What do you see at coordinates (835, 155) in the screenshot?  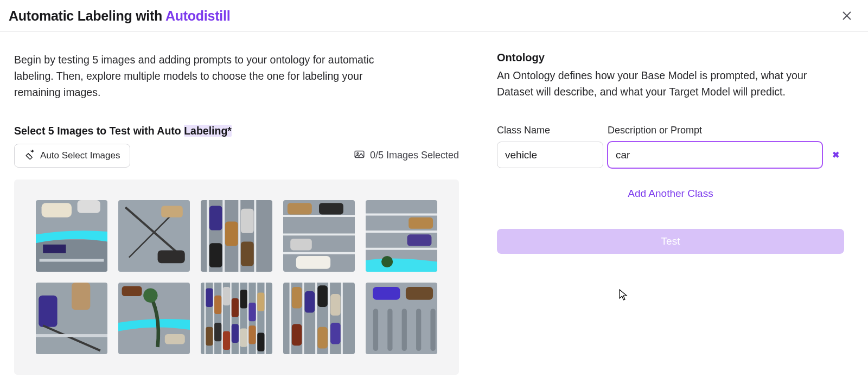 I see `remove-icon: ✖` at bounding box center [835, 155].